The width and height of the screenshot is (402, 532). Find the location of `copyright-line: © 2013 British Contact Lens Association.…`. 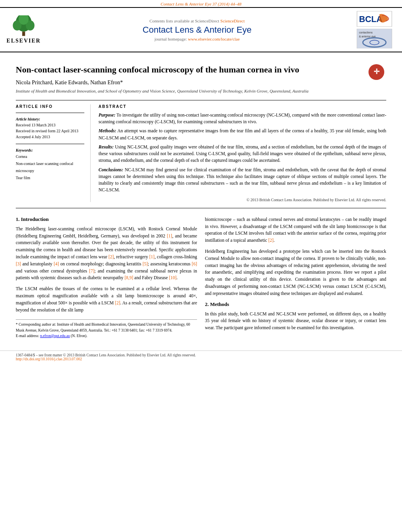

copyright-line: © 2013 British Contact Lens Association.… is located at coordinates (242, 200).